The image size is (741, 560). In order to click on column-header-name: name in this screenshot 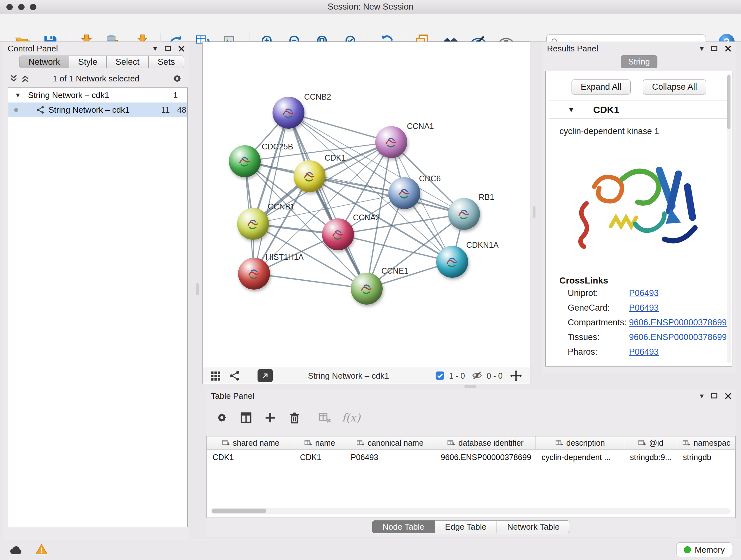, I will do `click(320, 443)`.